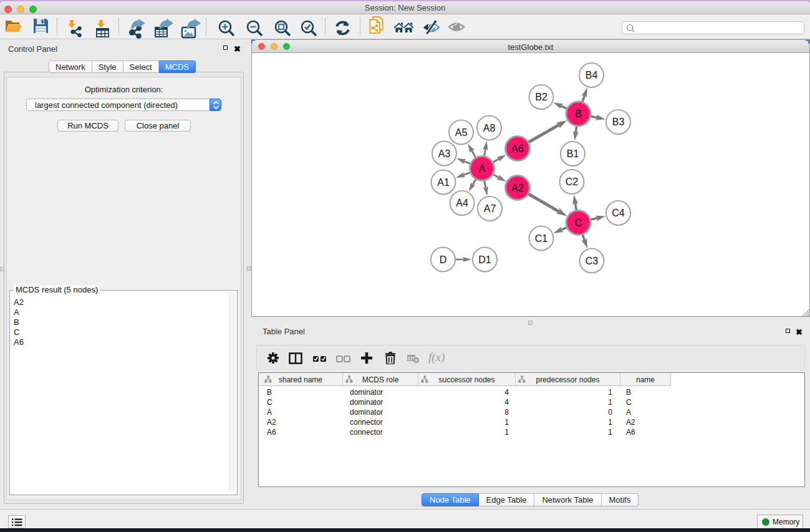 The image size is (810, 532). Describe the element at coordinates (490, 208) in the screenshot. I see `svg-text: A7` at that location.